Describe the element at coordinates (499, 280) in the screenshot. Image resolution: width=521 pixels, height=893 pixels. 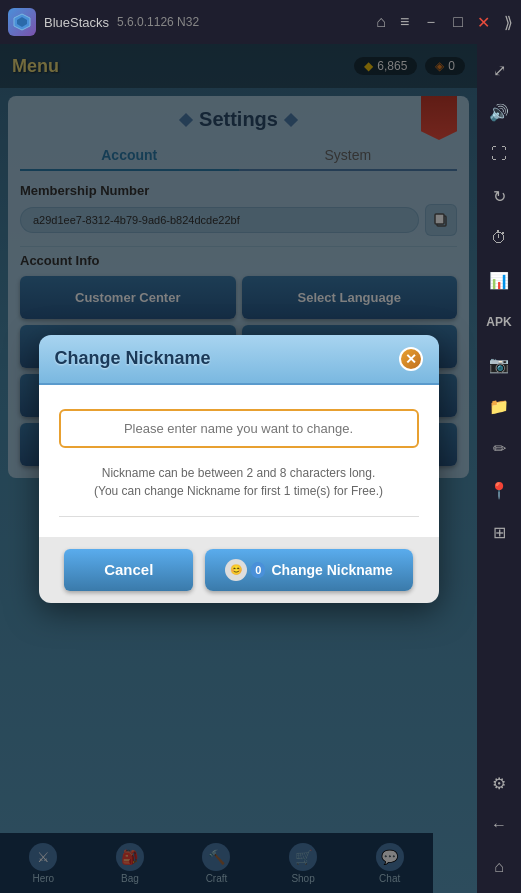
I see `sidebar-chart-icon: 📊` at that location.